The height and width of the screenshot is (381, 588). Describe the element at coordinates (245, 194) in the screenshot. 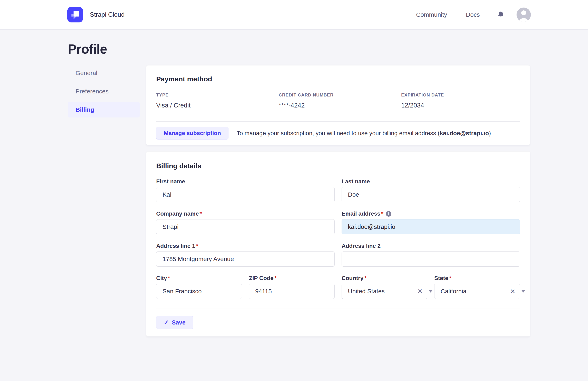

I see `first-name-input` at that location.